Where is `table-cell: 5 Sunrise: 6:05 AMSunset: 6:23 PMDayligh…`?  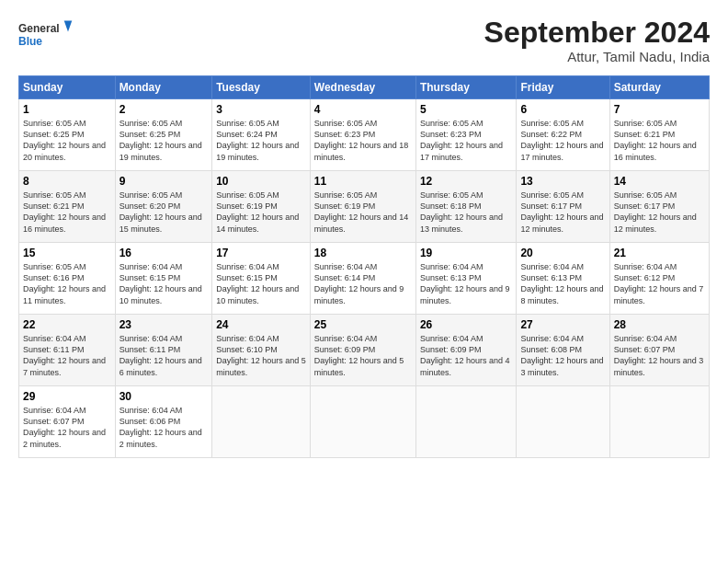
table-cell: 5 Sunrise: 6:05 AMSunset: 6:23 PMDayligh… is located at coordinates (465, 135).